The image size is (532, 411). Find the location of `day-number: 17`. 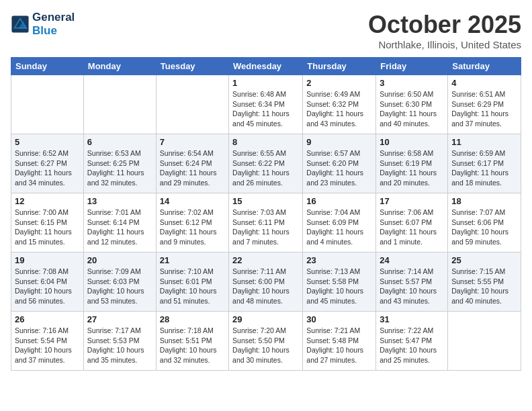

day-number: 17 is located at coordinates (412, 201).